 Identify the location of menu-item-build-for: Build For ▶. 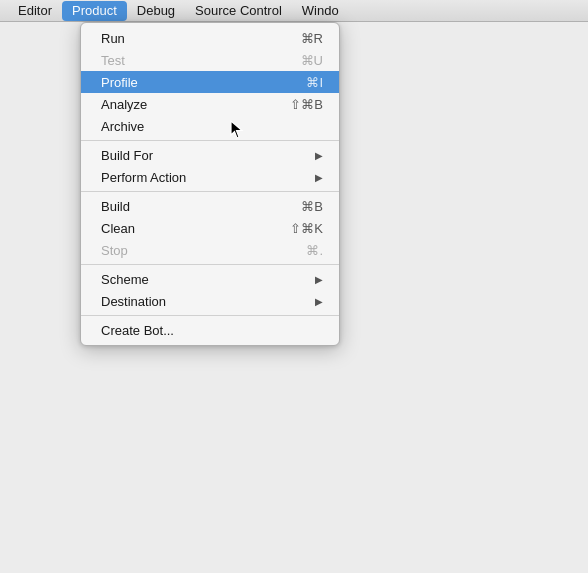
(210, 155).